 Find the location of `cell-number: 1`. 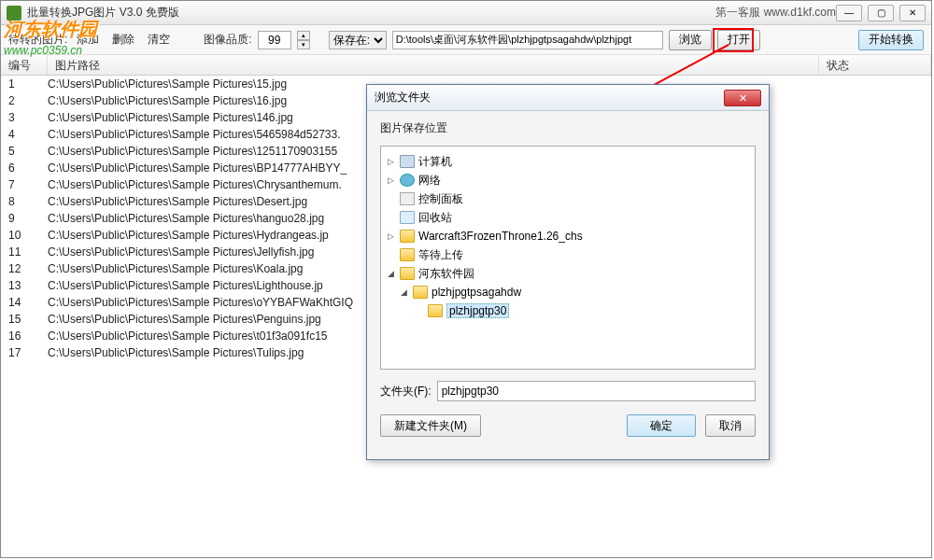

cell-number: 1 is located at coordinates (24, 84).